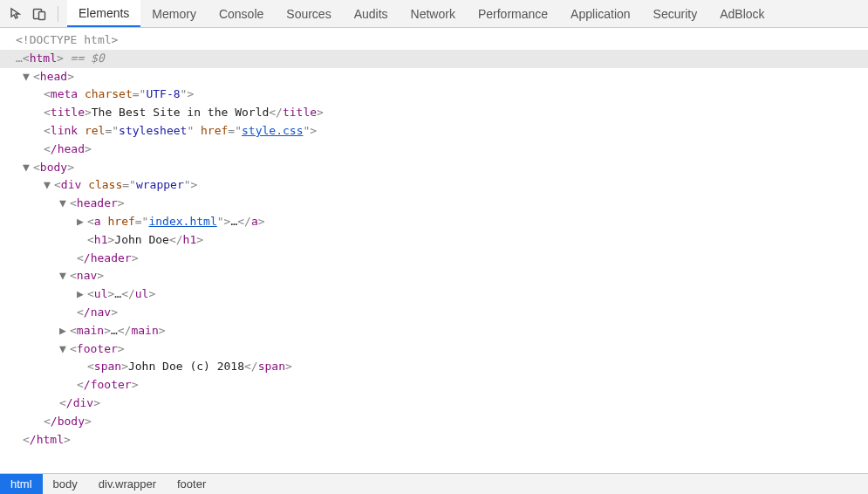 Image resolution: width=868 pixels, height=494 pixels. What do you see at coordinates (58, 14) in the screenshot?
I see `toolbar-separator` at bounding box center [58, 14].